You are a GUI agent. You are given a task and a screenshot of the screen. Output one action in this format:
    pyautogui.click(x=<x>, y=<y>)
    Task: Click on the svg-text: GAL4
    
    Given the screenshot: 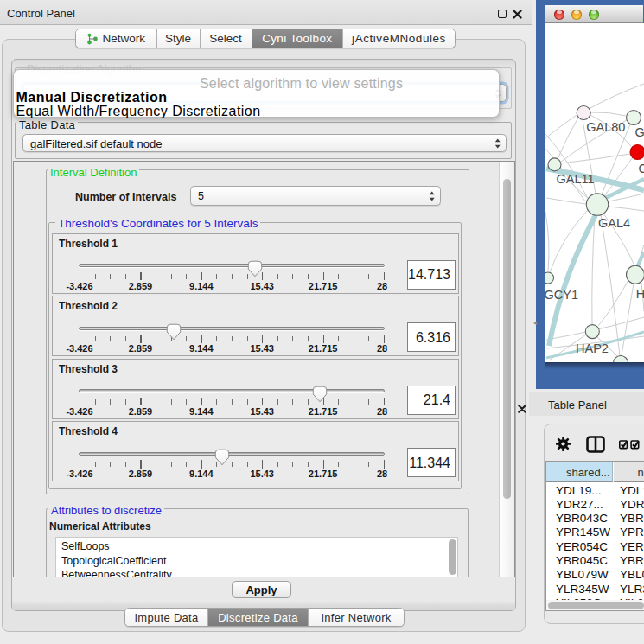 What is the action you would take?
    pyautogui.click(x=614, y=223)
    